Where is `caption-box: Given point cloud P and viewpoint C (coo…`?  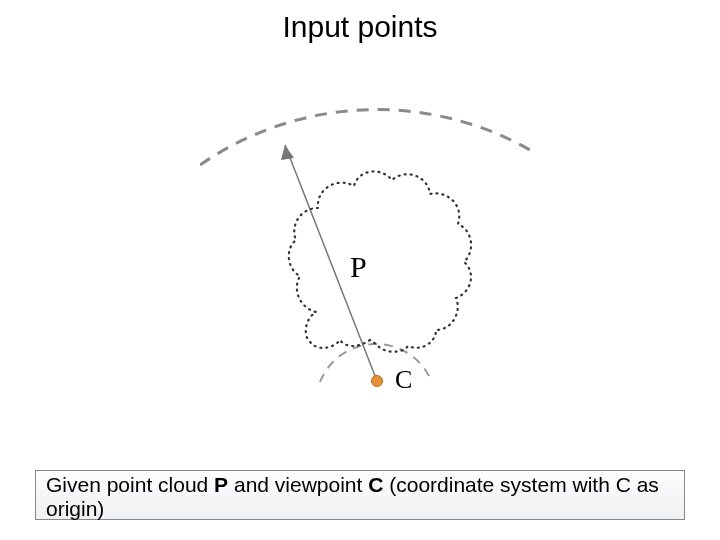
caption-box: Given point cloud P and viewpoint C (coo… is located at coordinates (360, 495).